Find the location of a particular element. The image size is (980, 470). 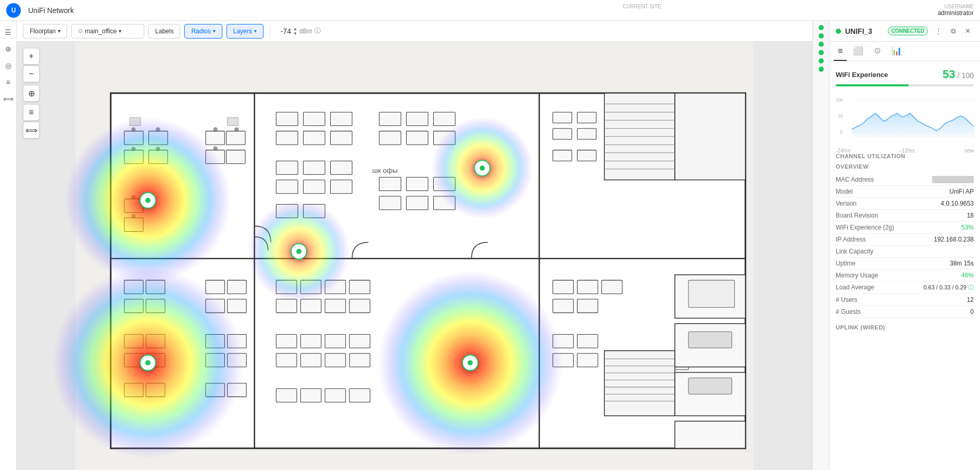

left-sidebar: ☰ ⊕ ◎ ≡ ⟺ is located at coordinates (8, 246).